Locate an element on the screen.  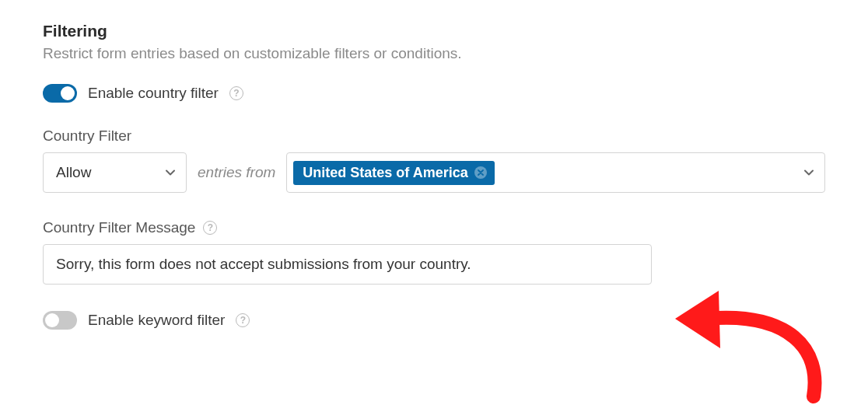
close-icon is located at coordinates (481, 173).